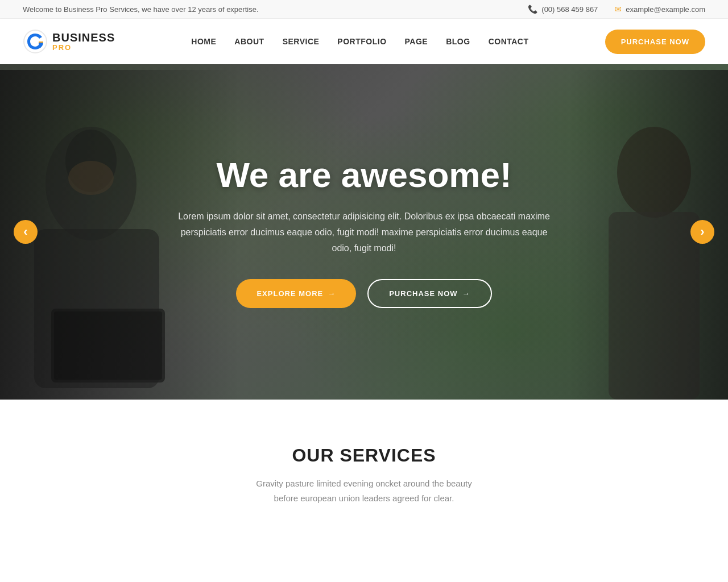 The height and width of the screenshot is (582, 728). What do you see at coordinates (429, 293) in the screenshot?
I see `hero-purchase-button: PURCHASE NOW →` at bounding box center [429, 293].